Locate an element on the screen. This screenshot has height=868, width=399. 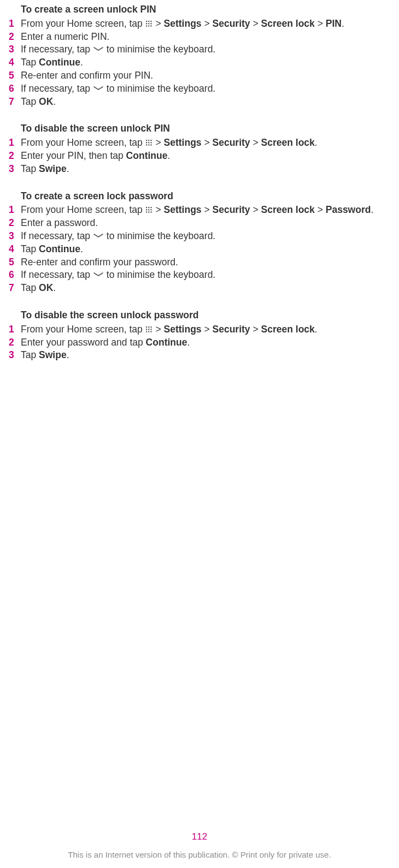
step-text: Enter a numeric PIN. is located at coordinates (65, 37).